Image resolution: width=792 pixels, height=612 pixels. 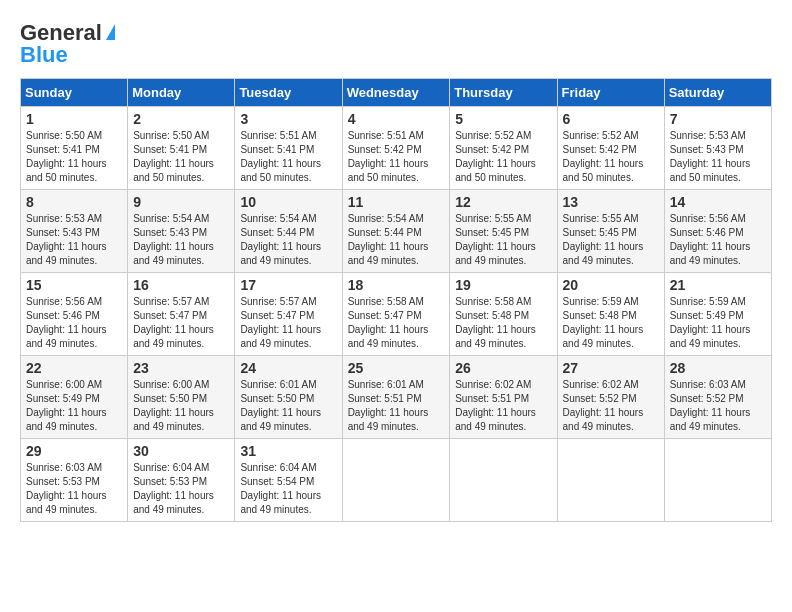 What do you see at coordinates (504, 93) in the screenshot?
I see `weekday-header-thursday: Thursday` at bounding box center [504, 93].